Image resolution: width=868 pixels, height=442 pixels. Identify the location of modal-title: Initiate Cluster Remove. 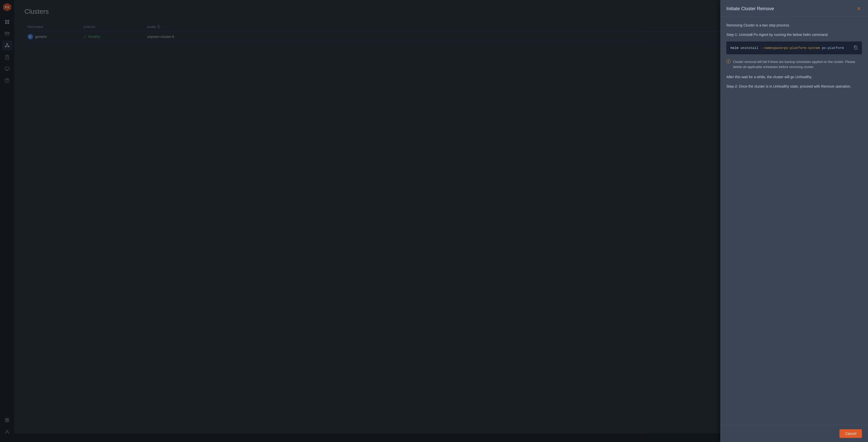
(750, 9).